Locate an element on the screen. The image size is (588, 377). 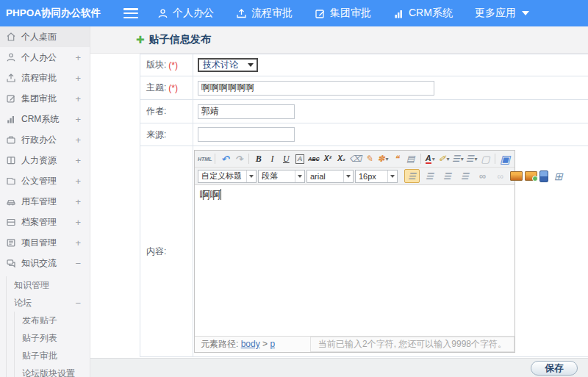
underline-icon: U is located at coordinates (286, 159).